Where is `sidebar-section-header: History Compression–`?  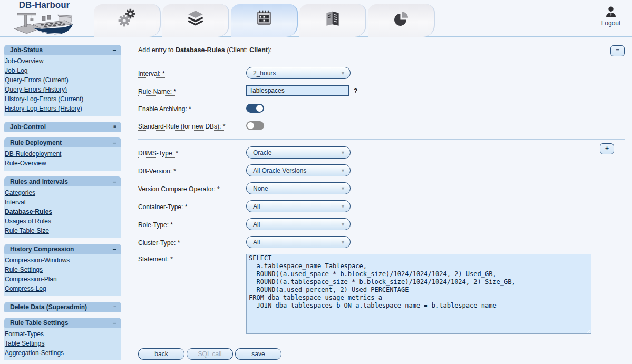
sidebar-section-header: History Compression– is located at coordinates (63, 249).